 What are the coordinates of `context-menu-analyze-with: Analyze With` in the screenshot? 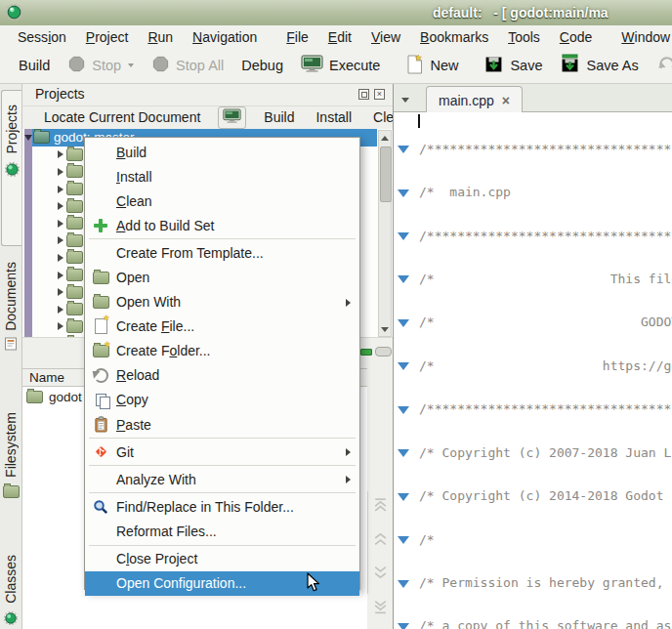 It's located at (223, 479).